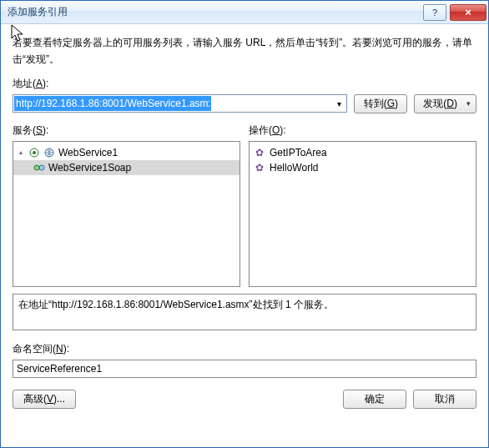 This screenshot has height=448, width=489. Describe the element at coordinates (362, 130) in the screenshot. I see `operations-label: 操作(O):` at that location.